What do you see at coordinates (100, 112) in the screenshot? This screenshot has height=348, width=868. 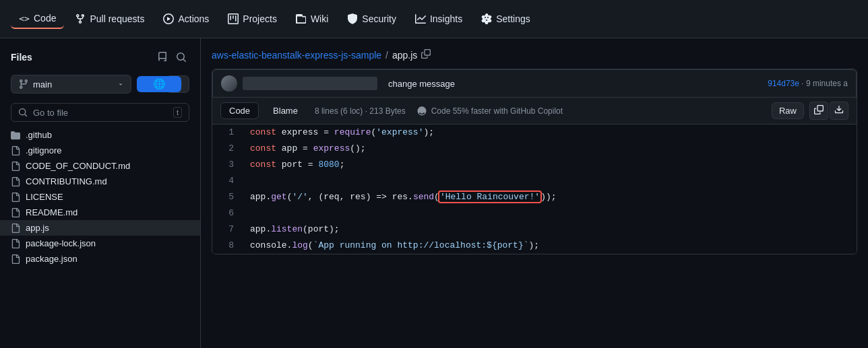 I see `search-box: t` at bounding box center [100, 112].